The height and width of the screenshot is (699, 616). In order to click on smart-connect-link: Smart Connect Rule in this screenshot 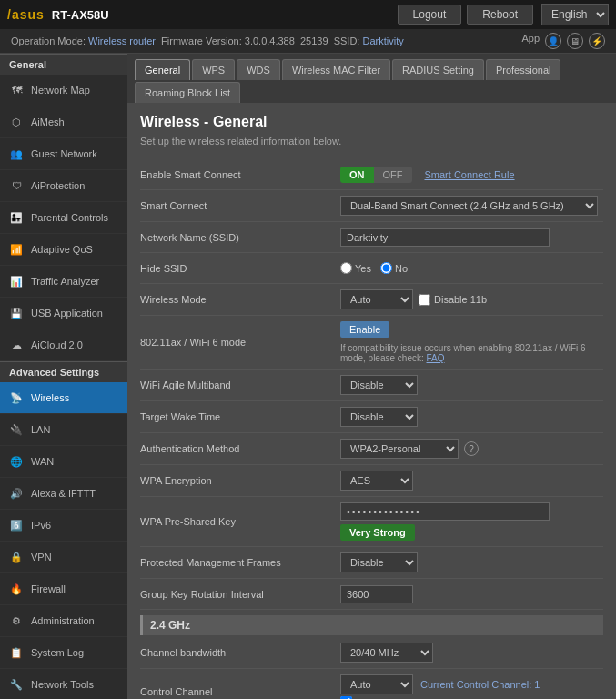, I will do `click(470, 175)`.